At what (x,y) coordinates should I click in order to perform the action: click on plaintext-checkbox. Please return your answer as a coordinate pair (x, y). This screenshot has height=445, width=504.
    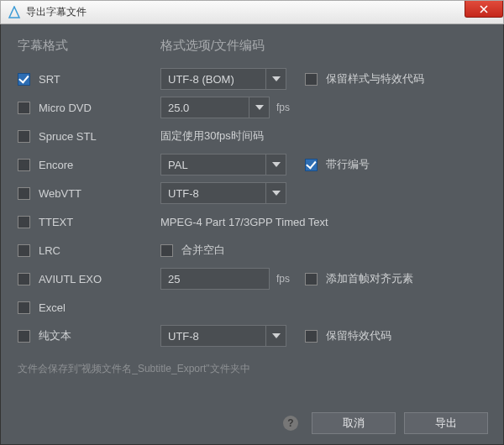
    Looking at the image, I should click on (24, 336).